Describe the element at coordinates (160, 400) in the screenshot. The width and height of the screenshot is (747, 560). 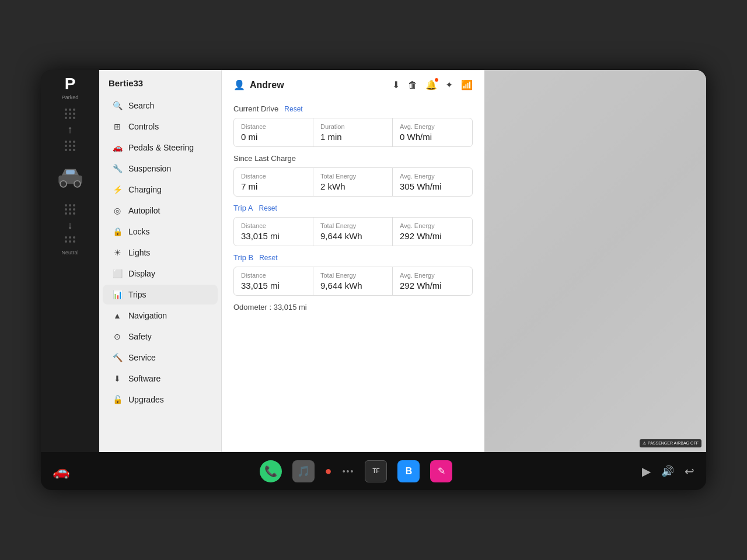
I see `sidebar-item-upgrades: 🔓 Upgrades` at that location.